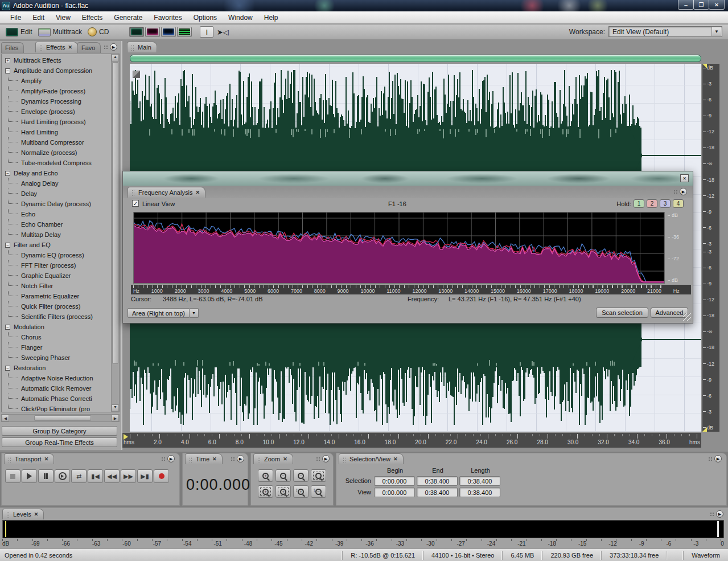 The image size is (728, 561). What do you see at coordinates (57, 204) in the screenshot?
I see `tree-item: Dynamic Delay (process)` at bounding box center [57, 204].